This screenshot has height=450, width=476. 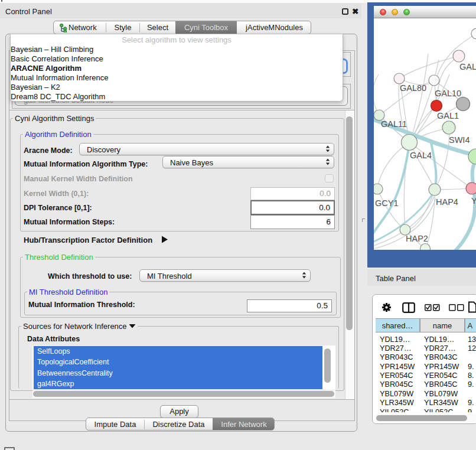 I want to click on svg-text: GAL2, so click(x=468, y=67).